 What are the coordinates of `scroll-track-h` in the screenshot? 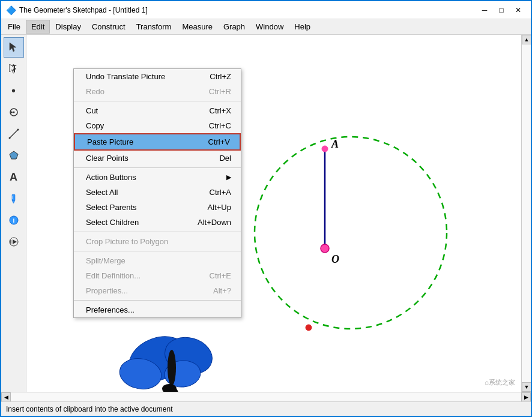 It's located at (266, 397).